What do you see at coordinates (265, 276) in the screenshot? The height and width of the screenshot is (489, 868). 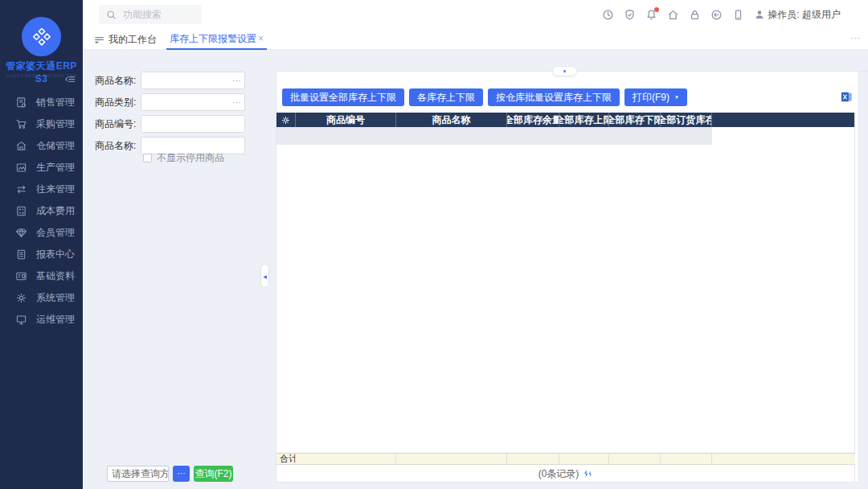 I see `collapse-filter-left-handle: ◀` at bounding box center [265, 276].